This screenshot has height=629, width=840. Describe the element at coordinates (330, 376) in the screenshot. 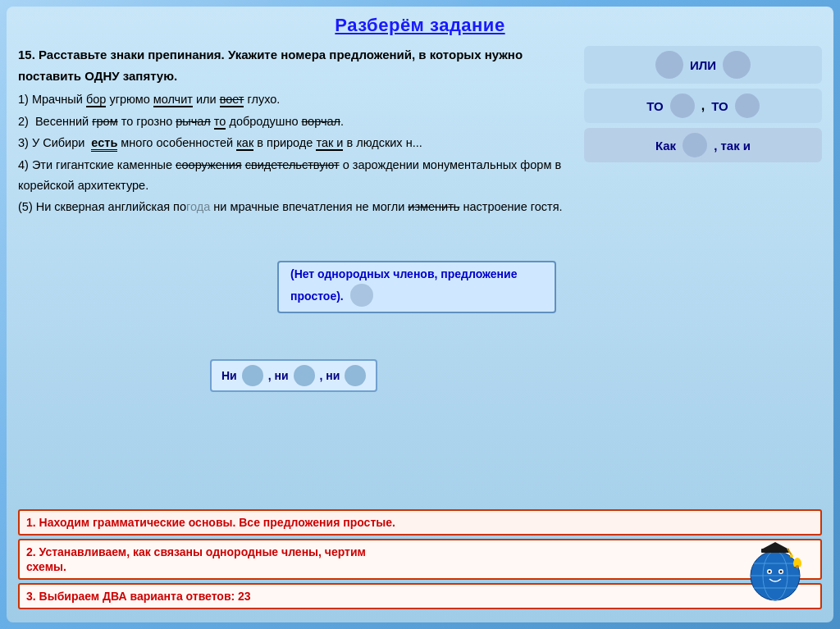

I see `ni-label-3: , ни` at that location.